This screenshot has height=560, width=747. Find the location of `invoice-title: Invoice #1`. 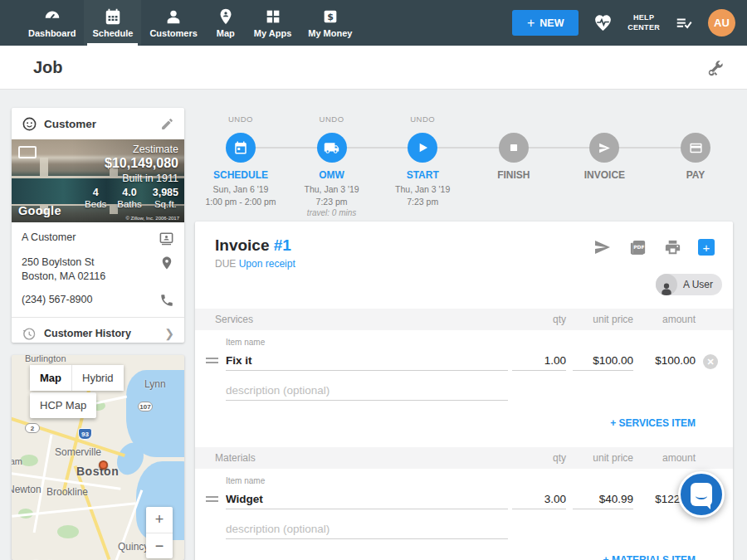

invoice-title: Invoice #1 is located at coordinates (253, 246).